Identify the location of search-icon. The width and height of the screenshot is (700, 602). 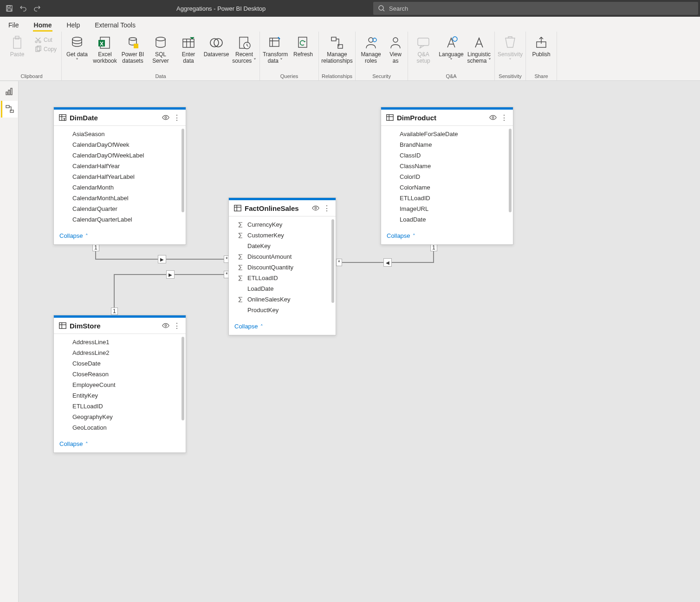
(382, 8).